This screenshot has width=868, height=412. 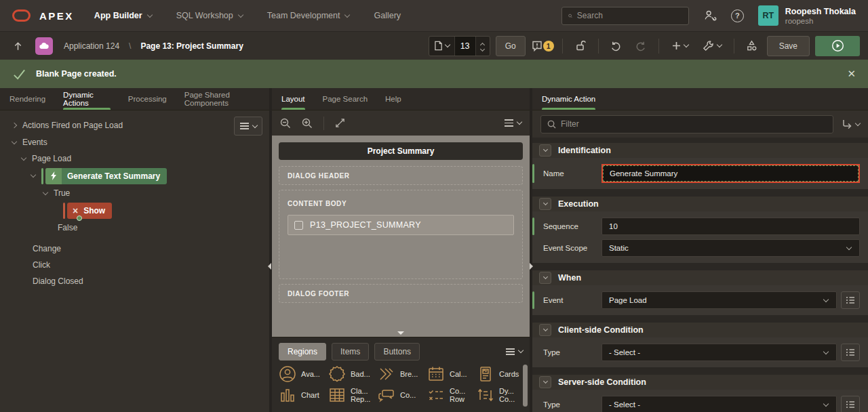 What do you see at coordinates (27, 99) in the screenshot?
I see `tab-rendering: Rendering` at bounding box center [27, 99].